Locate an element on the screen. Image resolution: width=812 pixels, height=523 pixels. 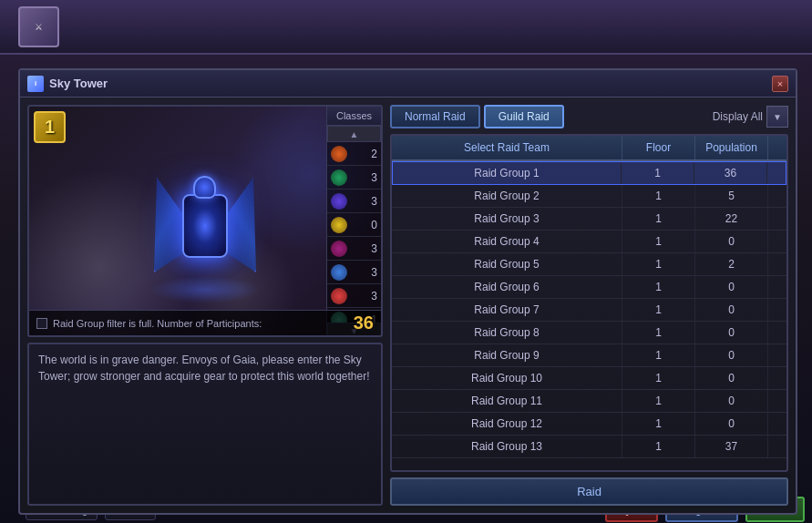
bottom-section: Raid is located at coordinates (589, 492).